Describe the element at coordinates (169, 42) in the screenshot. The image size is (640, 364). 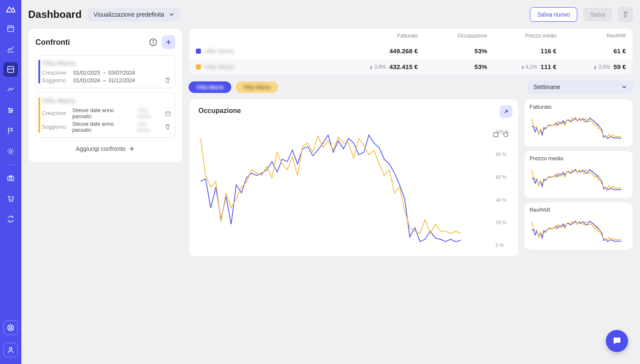
I see `add-confronto-button` at that location.